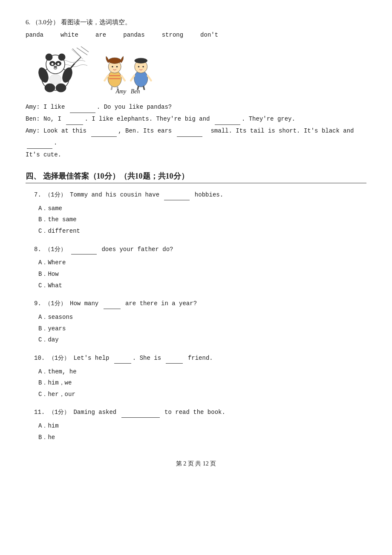  Describe the element at coordinates (196, 155) in the screenshot. I see `dialogue-line-4: It's cute.` at that location.